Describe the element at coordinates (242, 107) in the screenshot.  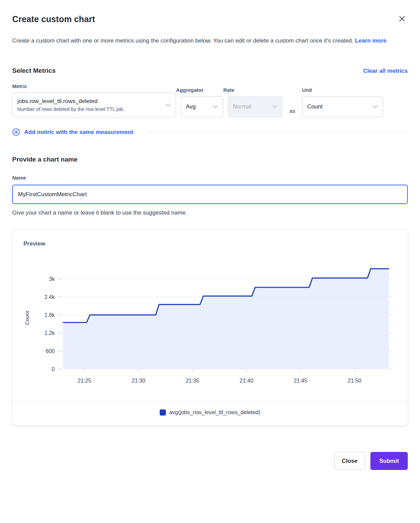
I see `rate-select-value: Normal` at that location.